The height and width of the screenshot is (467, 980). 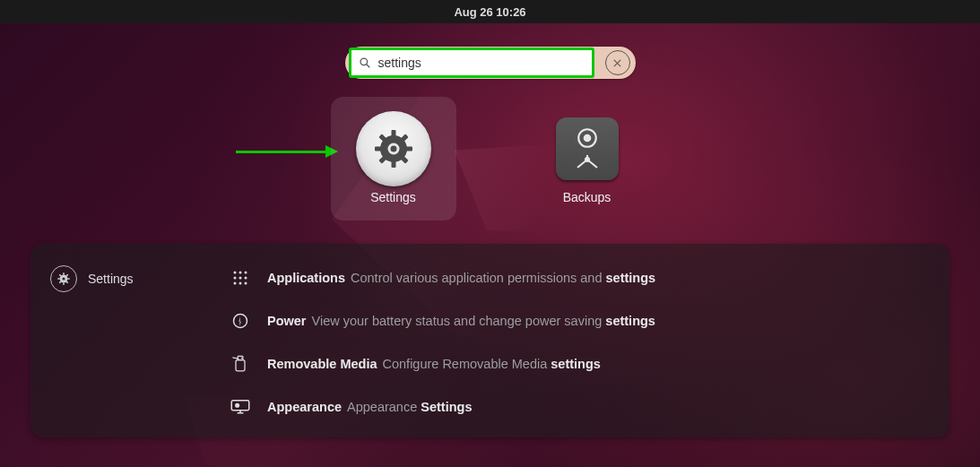 I want to click on result-title: Appearance, so click(x=305, y=407).